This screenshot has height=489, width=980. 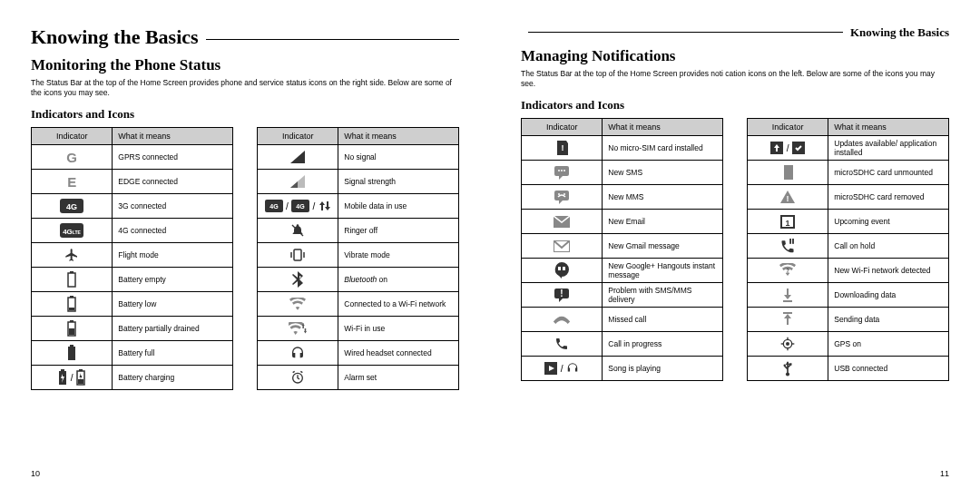 I want to click on cell-text: New Google+ Hangouts instant message, so click(x=662, y=270).